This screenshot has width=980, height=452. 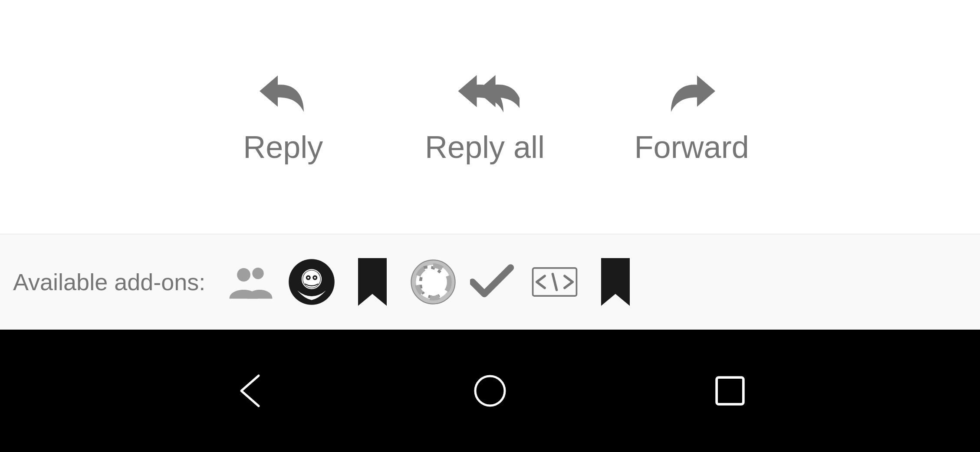 I want to click on reply-button: Reply, so click(x=283, y=117).